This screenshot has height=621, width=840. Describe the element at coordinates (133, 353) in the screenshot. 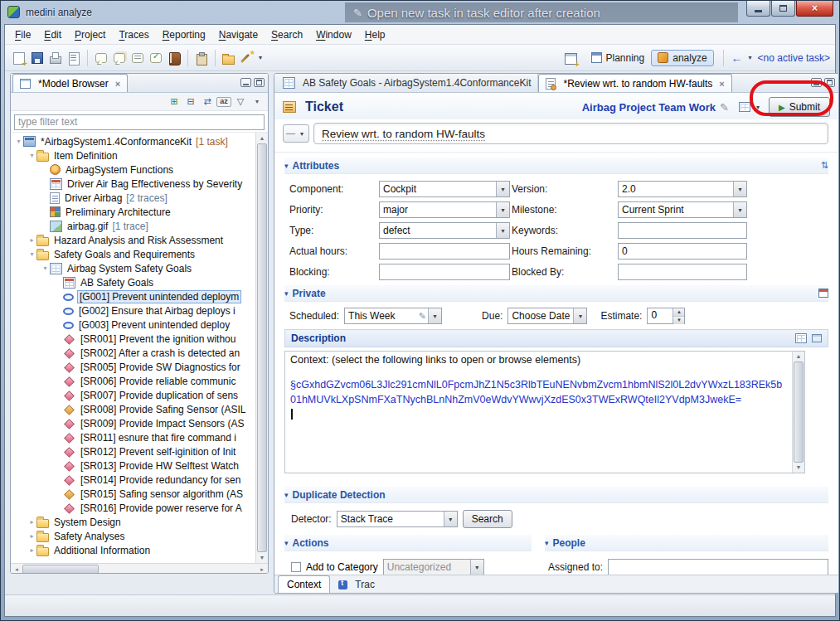

I see `tree-item: [SR002] After a crash is detected an` at that location.